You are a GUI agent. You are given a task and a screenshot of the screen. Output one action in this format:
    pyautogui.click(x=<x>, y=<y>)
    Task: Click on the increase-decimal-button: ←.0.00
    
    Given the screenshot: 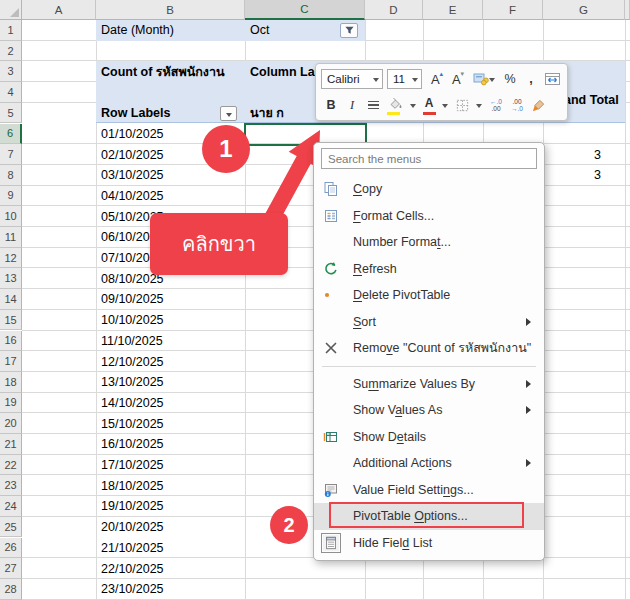 What is the action you would take?
    pyautogui.click(x=496, y=105)
    